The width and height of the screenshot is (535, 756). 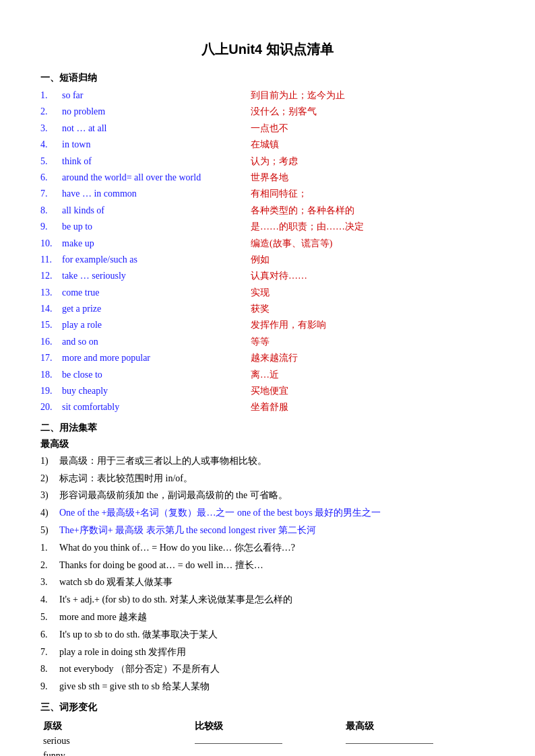 I want to click on morph-base: serious, so click(x=116, y=741).